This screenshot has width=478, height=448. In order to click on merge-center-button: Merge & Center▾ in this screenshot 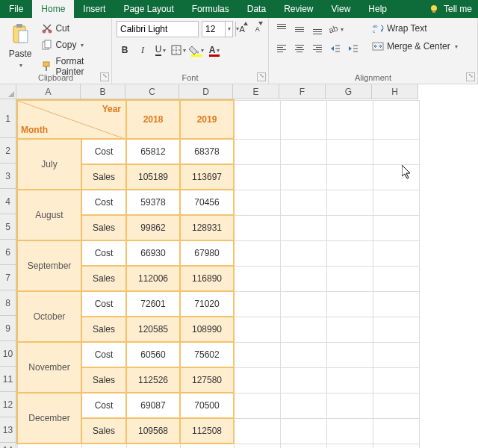, I will do `click(415, 46)`.